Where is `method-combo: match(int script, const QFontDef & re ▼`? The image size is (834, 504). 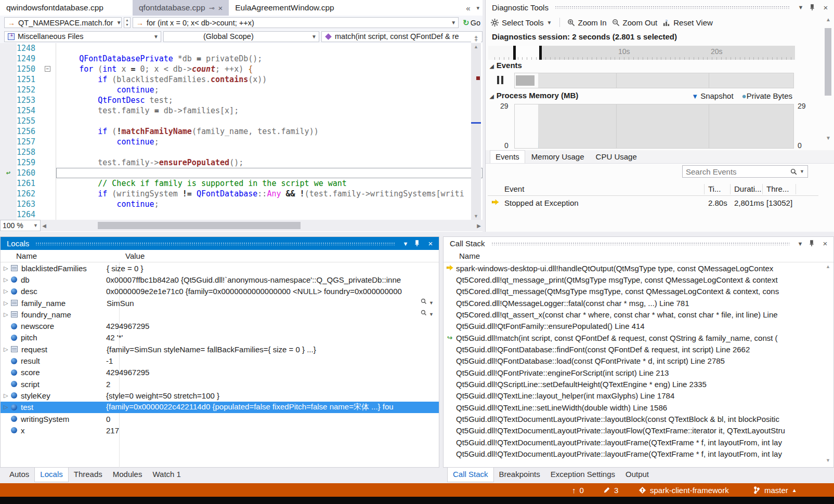 method-combo: match(int script, const QFontDef & re ▼ is located at coordinates (402, 36).